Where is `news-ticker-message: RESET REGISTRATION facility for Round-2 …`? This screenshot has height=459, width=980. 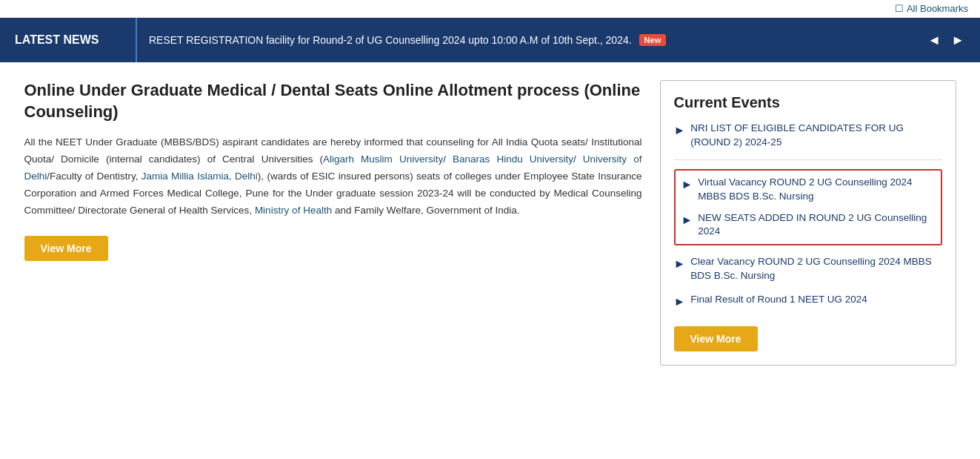 news-ticker-message: RESET REGISTRATION facility for Round-2 … is located at coordinates (390, 40).